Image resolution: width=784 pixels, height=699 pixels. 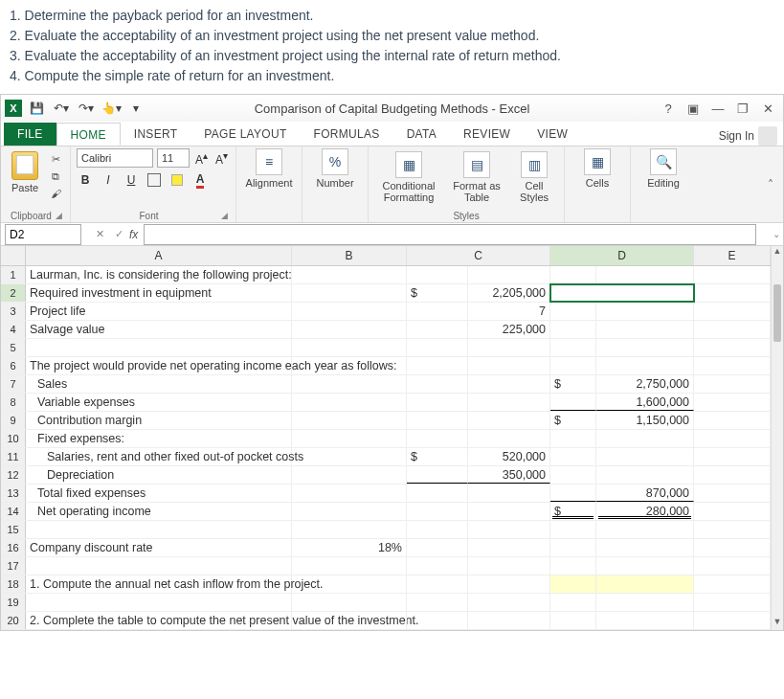 I want to click on col-header-d: D, so click(x=622, y=256).